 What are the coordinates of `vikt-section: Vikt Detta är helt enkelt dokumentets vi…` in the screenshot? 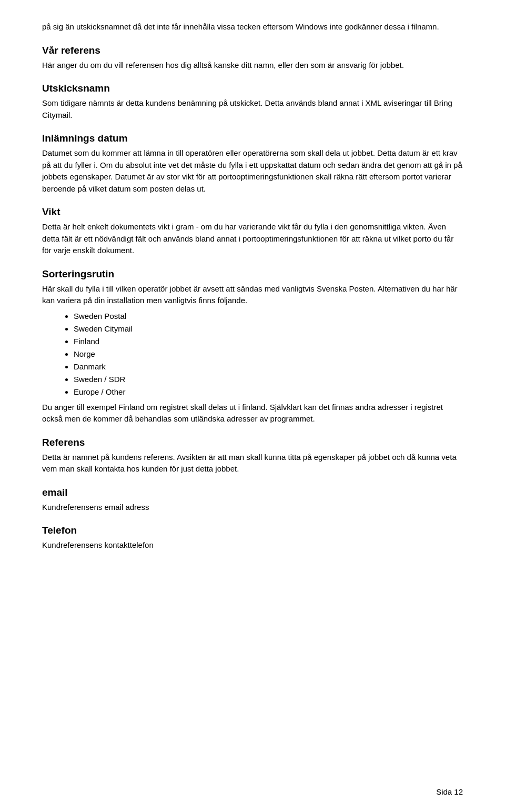 It's located at (252, 232).